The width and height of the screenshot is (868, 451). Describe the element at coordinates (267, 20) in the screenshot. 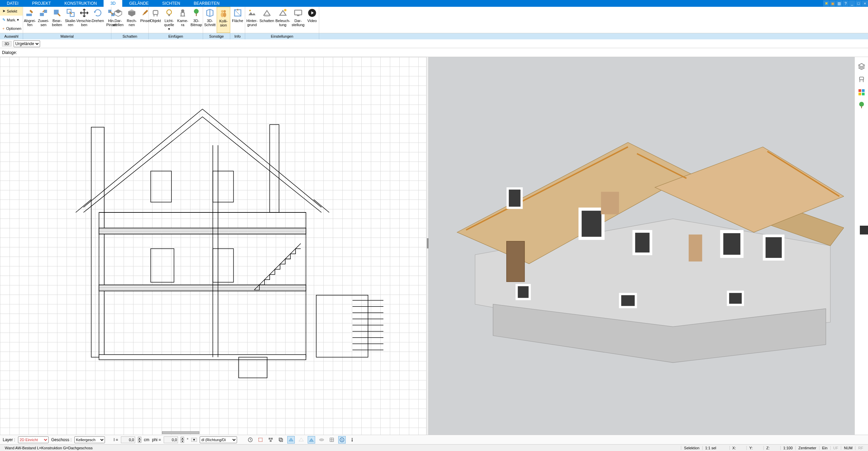

I see `ribbon-btn-schatten2: Schatten` at that location.